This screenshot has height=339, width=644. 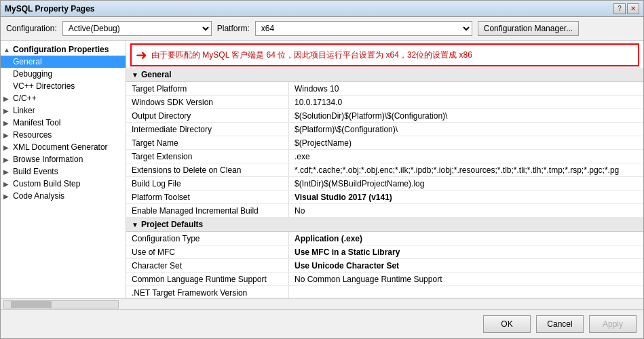 What do you see at coordinates (8, 172) in the screenshot?
I see `build-expand-icon: ▶` at bounding box center [8, 172].